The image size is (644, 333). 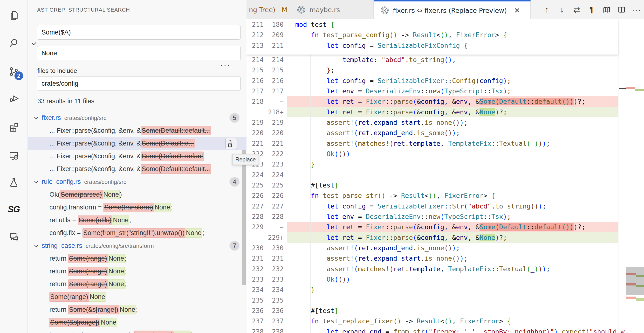 What do you see at coordinates (636, 10) in the screenshot?
I see `more-actions-icon: ···` at bounding box center [636, 10].